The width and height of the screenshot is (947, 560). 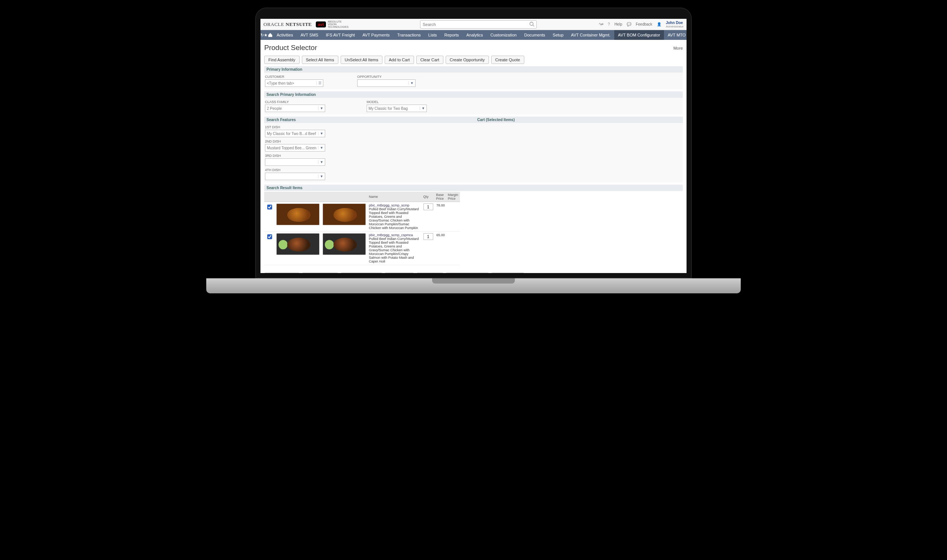 I want to click on col-name: Name, so click(x=395, y=197).